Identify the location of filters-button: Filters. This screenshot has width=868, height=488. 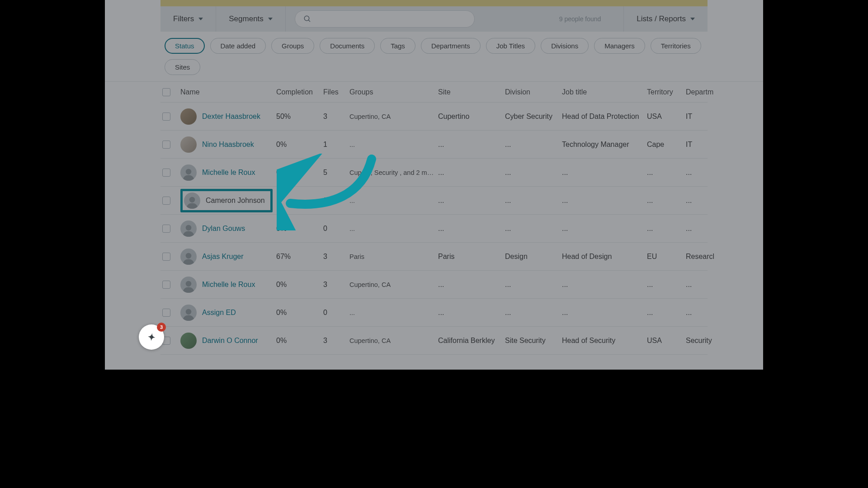
(188, 19).